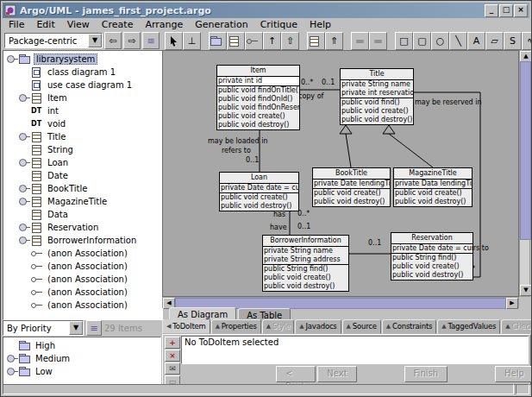  What do you see at coordinates (476, 41) in the screenshot?
I see `text-tool: A` at bounding box center [476, 41].